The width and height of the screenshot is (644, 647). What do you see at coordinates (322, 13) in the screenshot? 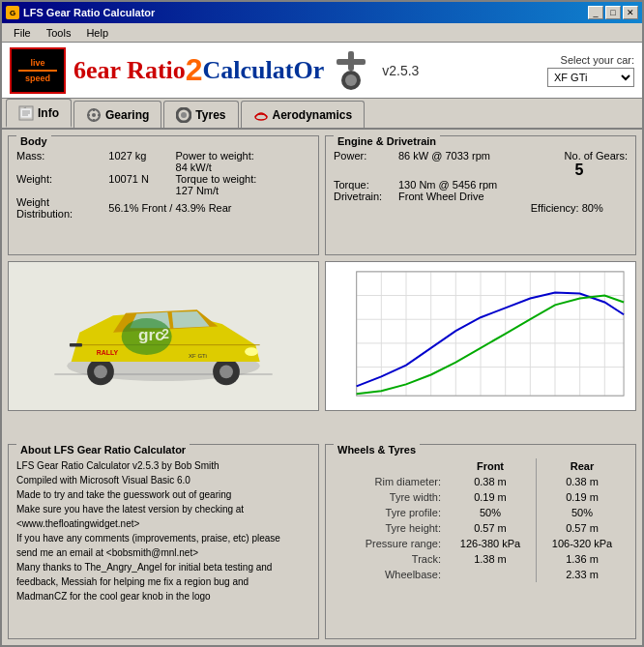
I see `title-bar: G LFS Gear Ratio Calculator _ □ ✕` at bounding box center [322, 13].